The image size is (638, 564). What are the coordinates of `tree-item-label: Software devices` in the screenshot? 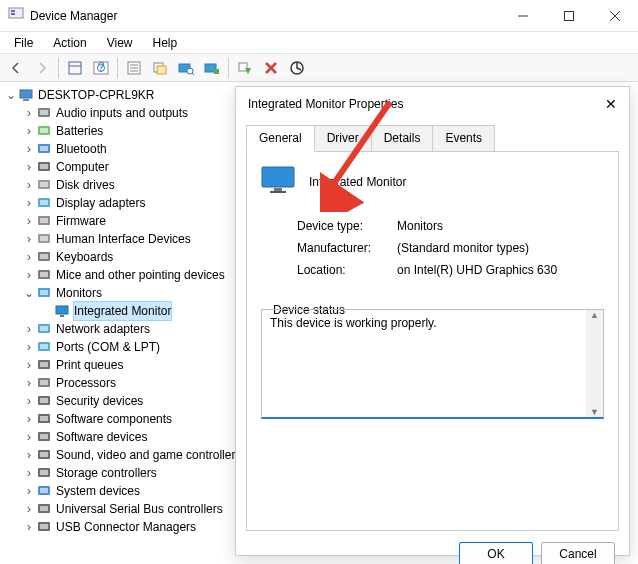 It's located at (102, 437).